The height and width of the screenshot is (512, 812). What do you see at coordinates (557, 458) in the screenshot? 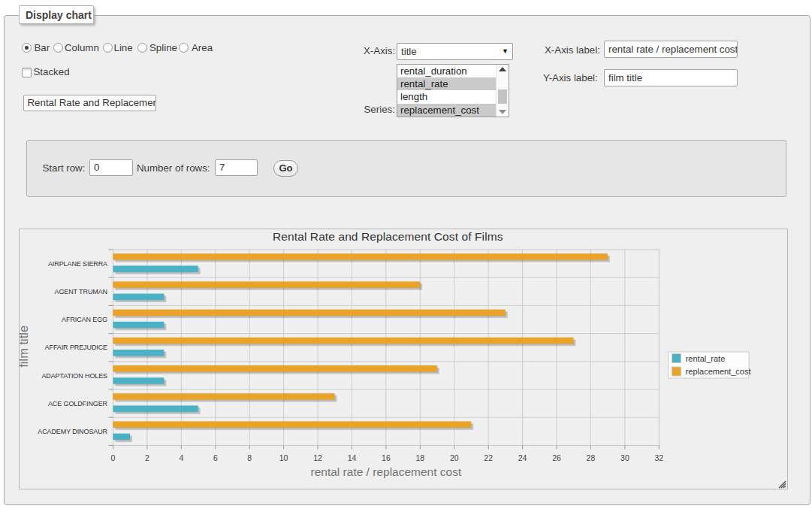
I see `svg-text: 26` at bounding box center [557, 458].